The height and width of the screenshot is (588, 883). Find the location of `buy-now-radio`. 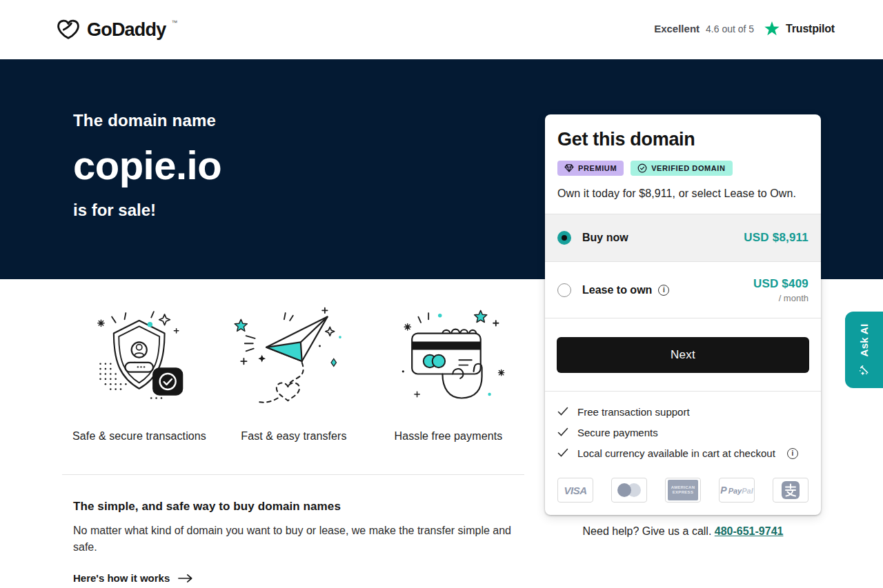

buy-now-radio is located at coordinates (564, 238).